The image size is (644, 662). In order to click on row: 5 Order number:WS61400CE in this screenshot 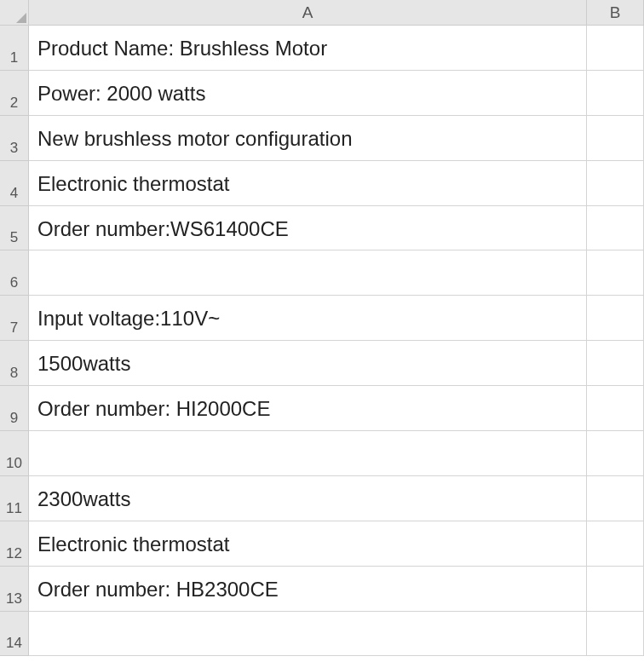, I will do `click(322, 228)`.